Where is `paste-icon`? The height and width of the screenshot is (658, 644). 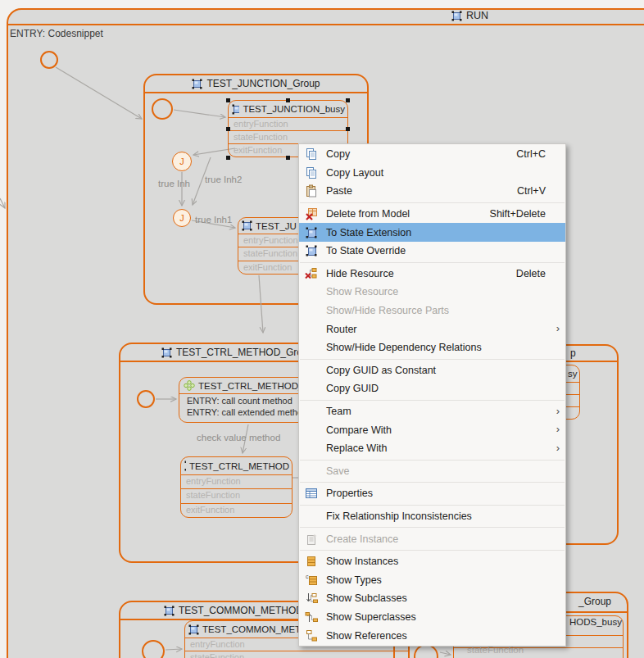
paste-icon is located at coordinates (311, 191).